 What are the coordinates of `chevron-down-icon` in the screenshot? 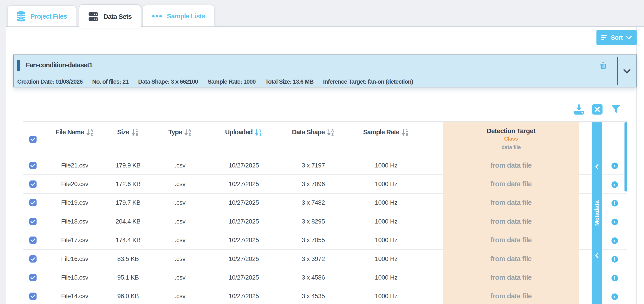 It's located at (627, 72).